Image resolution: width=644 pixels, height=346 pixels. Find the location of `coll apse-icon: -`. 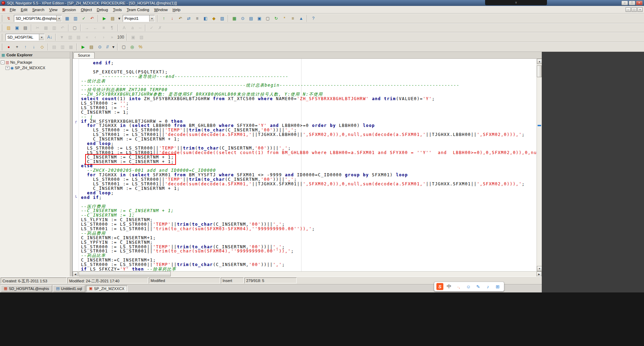

coll apse-icon: - is located at coordinates (3, 63).